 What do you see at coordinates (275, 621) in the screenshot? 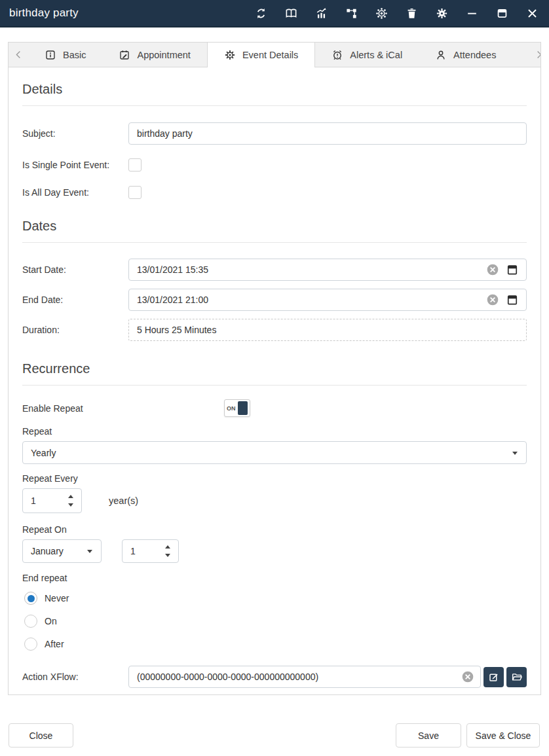
I see `end-repeat-option-on: On` at bounding box center [275, 621].